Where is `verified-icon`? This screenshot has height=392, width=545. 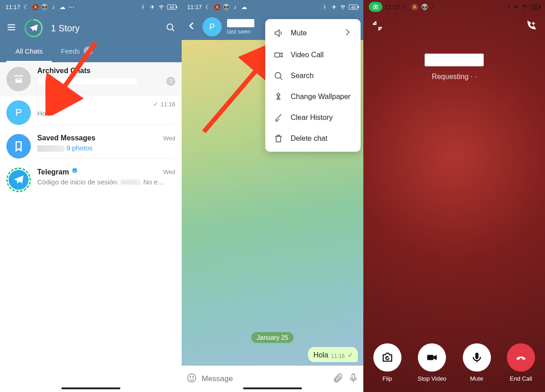 verified-icon is located at coordinates (74, 172).